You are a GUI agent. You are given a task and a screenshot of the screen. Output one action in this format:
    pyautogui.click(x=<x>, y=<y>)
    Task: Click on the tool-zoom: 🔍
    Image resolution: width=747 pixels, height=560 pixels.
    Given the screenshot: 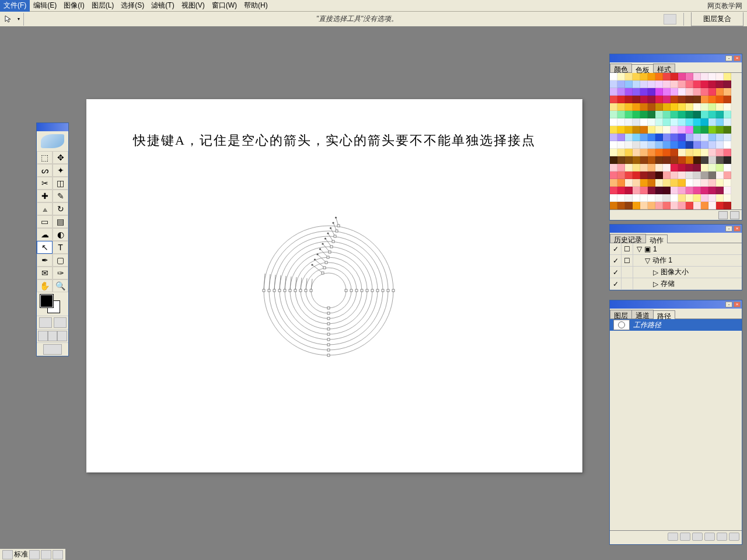 What is the action you would take?
    pyautogui.click(x=61, y=286)
    